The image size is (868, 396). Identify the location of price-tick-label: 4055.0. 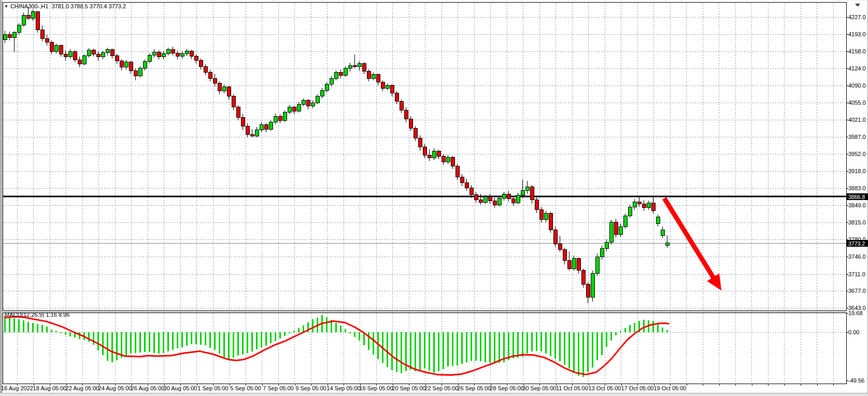
(857, 103).